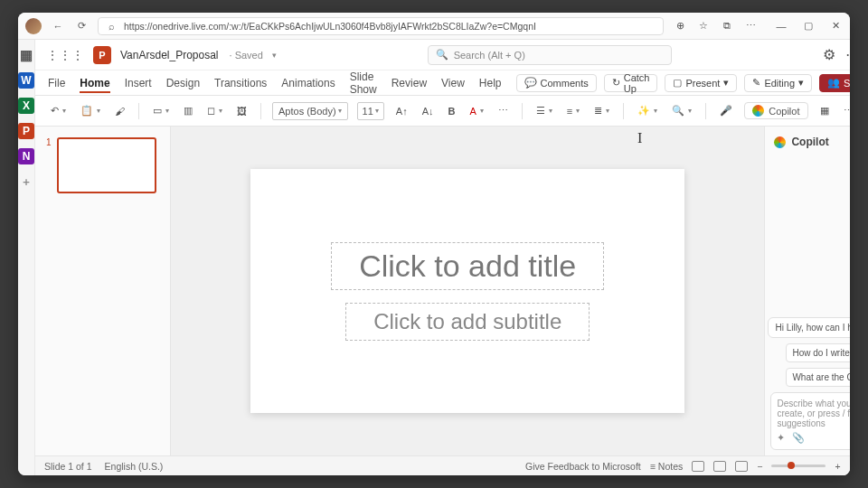 The width and height of the screenshot is (868, 488). Describe the element at coordinates (453, 83) in the screenshot. I see `tab-view: View` at that location.